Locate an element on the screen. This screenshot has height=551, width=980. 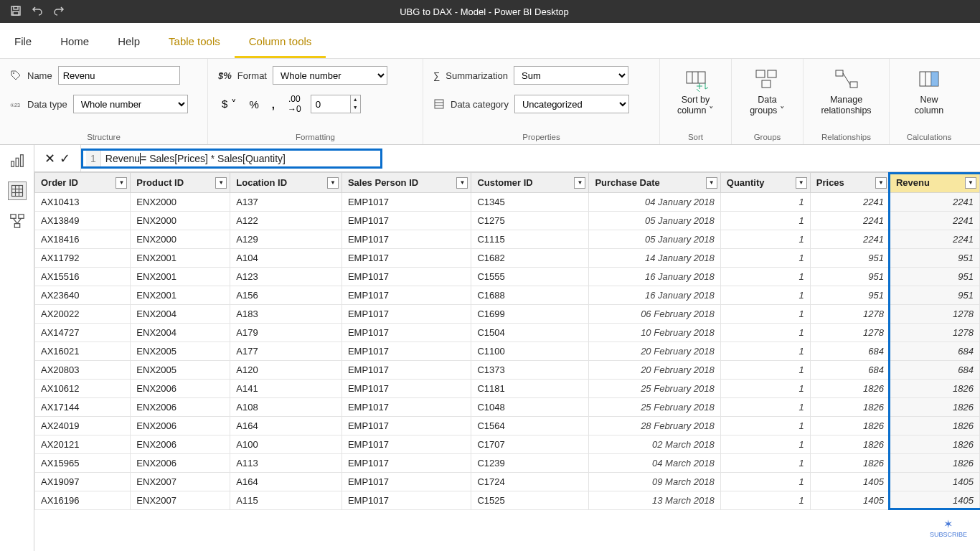
table-row: AX20803ENX2005A120EMP1017C137320 Februar… is located at coordinates (508, 370).